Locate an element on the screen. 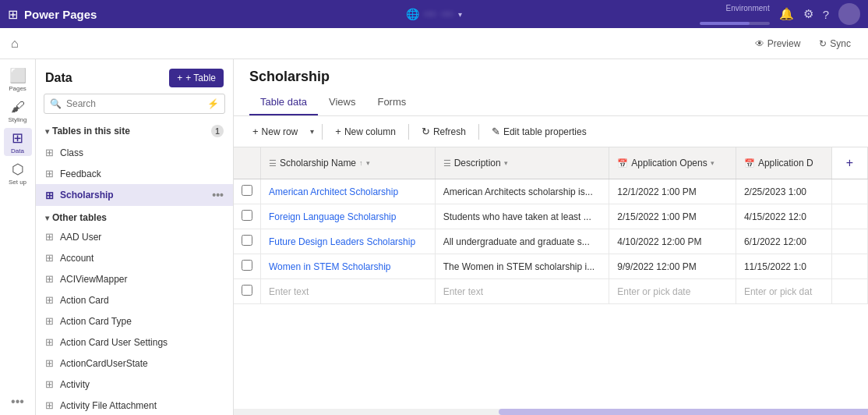 The width and height of the screenshot is (868, 415). cell-deadline: 6/1/2022 12:00 is located at coordinates (784, 242).